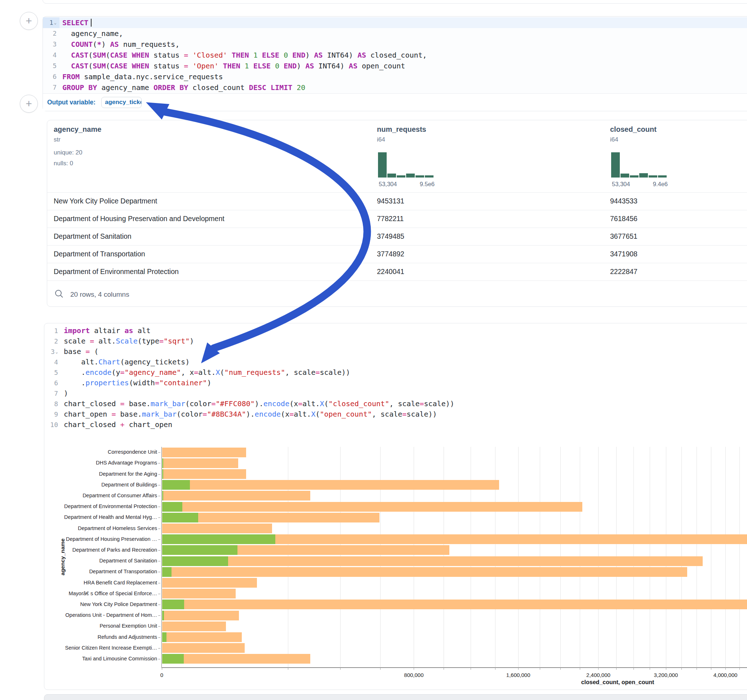 The width and height of the screenshot is (747, 700). I want to click on table-row: Department of Transportation377489234719…, so click(397, 254).